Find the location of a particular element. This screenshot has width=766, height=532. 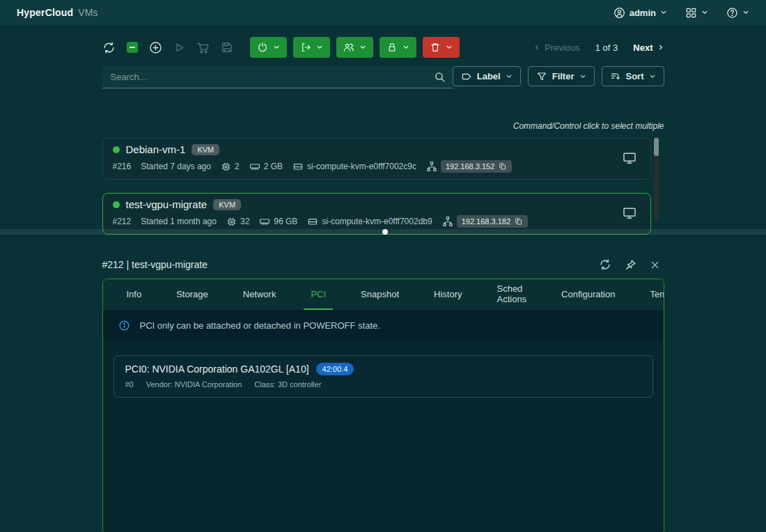

previous-page-button: Previous is located at coordinates (557, 47).